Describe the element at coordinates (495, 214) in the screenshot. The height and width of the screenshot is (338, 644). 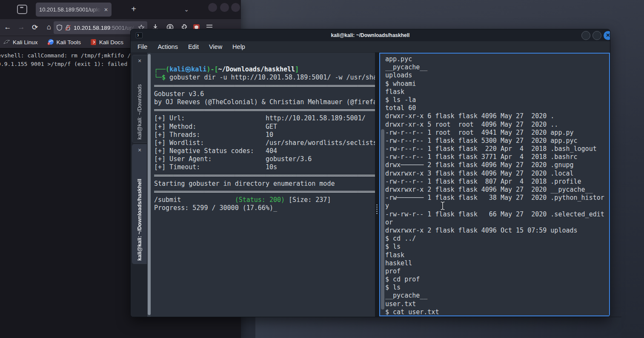
I see `terminal-text-segment: -rw-rw-r-- 1 flask flask 66 May 27 2020 …` at that location.